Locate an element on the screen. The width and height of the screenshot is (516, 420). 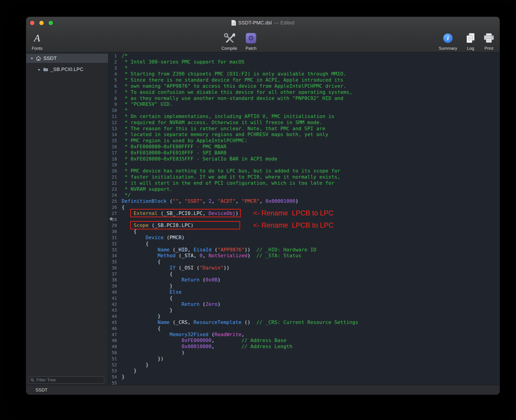
line-number: 52 is located at coordinates (113, 365).